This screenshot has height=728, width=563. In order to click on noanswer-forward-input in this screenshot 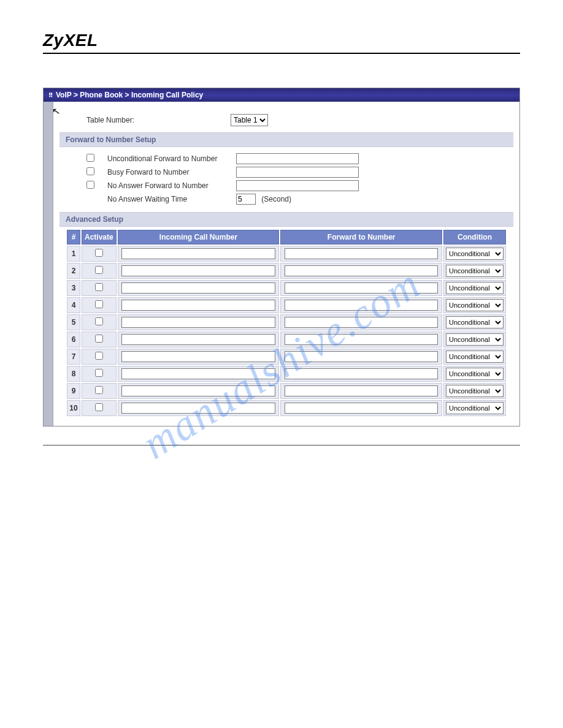, I will do `click(297, 186)`.